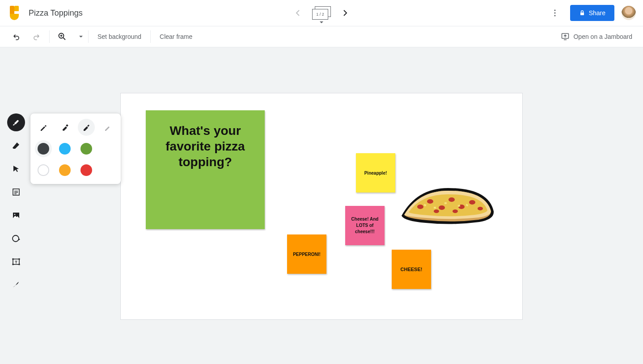 Image resolution: width=643 pixels, height=364 pixels. Describe the element at coordinates (307, 254) in the screenshot. I see `sticky-note-pepperoni: PEPPERONI!` at that location.